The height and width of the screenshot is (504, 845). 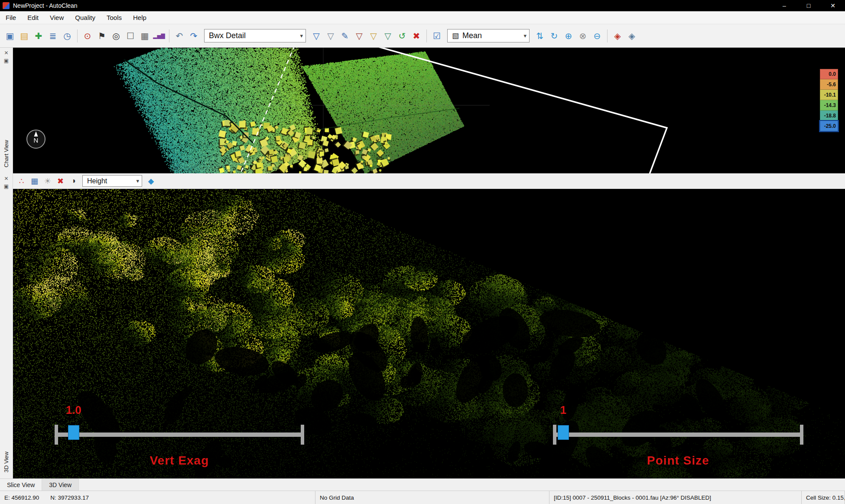 I want to click on view3d-close-icon: ✕, so click(x=6, y=179).